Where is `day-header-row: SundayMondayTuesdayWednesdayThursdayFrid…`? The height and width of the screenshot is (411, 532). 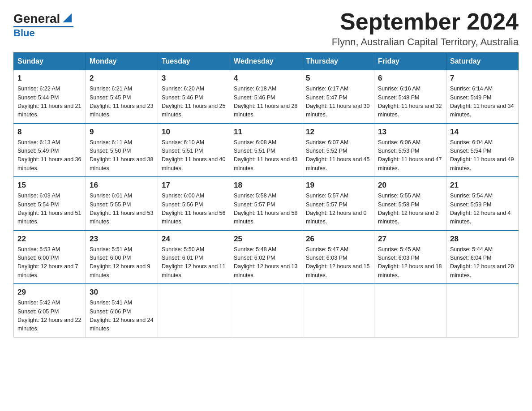
day-header-row: SundayMondayTuesdayWednesdayThursdayFrid… is located at coordinates (266, 62).